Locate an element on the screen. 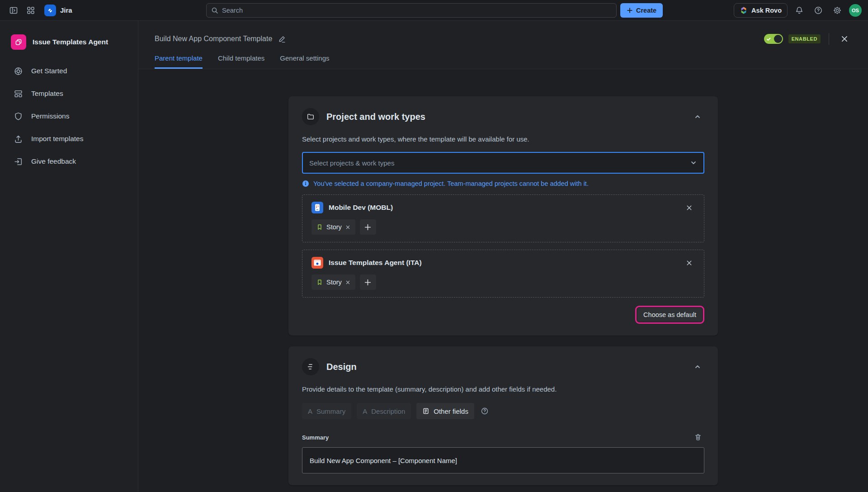 This screenshot has width=868, height=492. sidebar-item-label: Give feedback is located at coordinates (53, 161).